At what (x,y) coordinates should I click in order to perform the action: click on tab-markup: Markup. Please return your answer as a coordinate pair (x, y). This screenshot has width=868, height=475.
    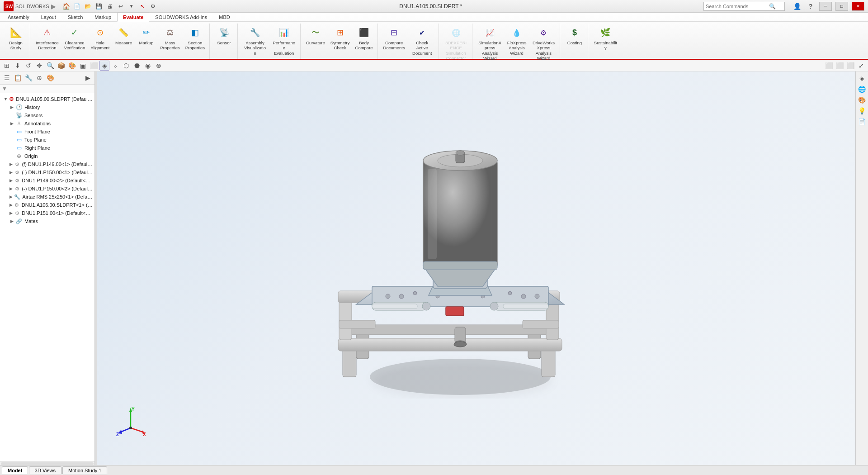
    Looking at the image, I should click on (103, 17).